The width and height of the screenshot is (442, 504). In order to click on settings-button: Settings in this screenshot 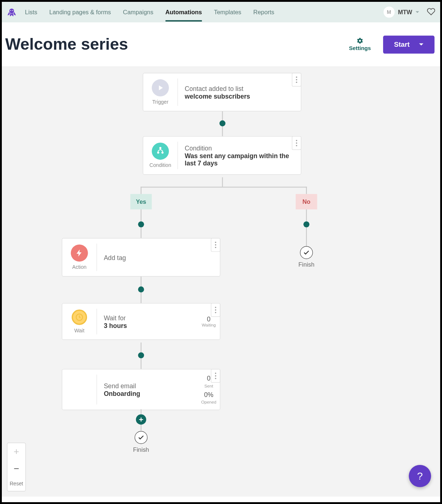, I will do `click(360, 45)`.